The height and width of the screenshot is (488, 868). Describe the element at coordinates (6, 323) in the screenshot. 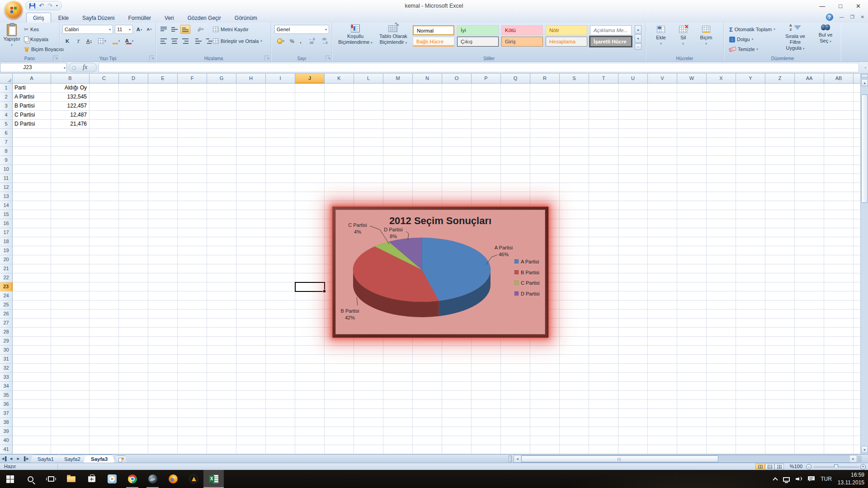

I see `row-header-27: 27` at that location.